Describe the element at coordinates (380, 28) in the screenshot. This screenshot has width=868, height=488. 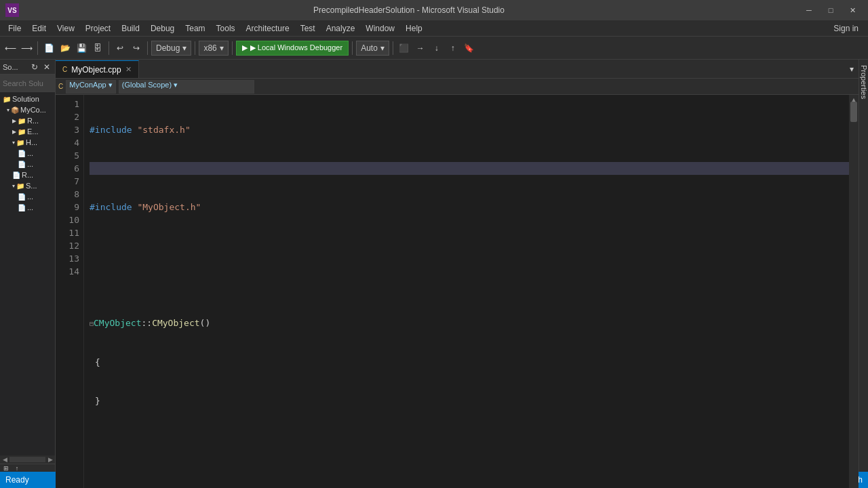
I see `menu-window: Window` at that location.